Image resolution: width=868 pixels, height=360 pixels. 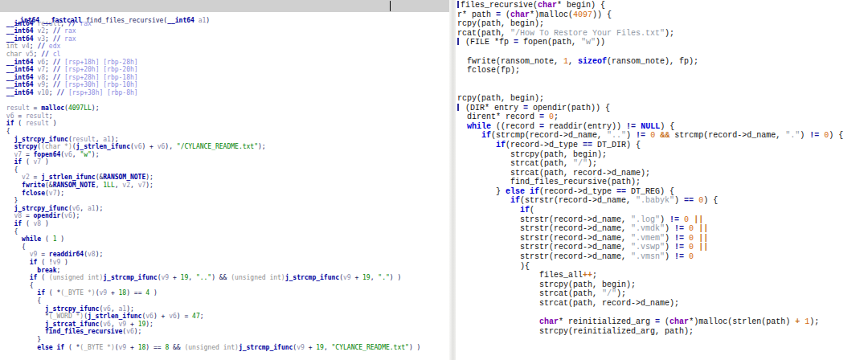 I want to click on code-line: fclose(fp);, so click(x=662, y=71).